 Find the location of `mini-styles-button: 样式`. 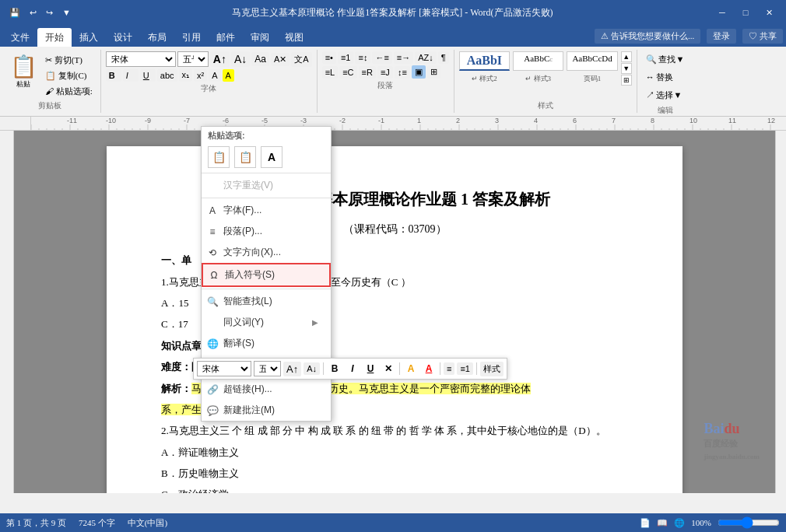

mini-styles-button: 样式 is located at coordinates (492, 369).